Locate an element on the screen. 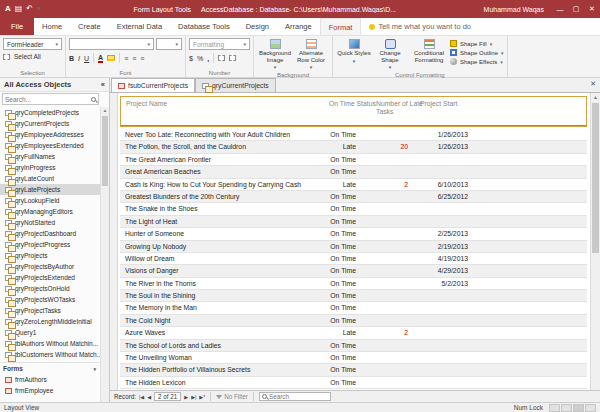 This screenshot has height=412, width=600. qat-customize-icon: ▾ is located at coordinates (39, 9).